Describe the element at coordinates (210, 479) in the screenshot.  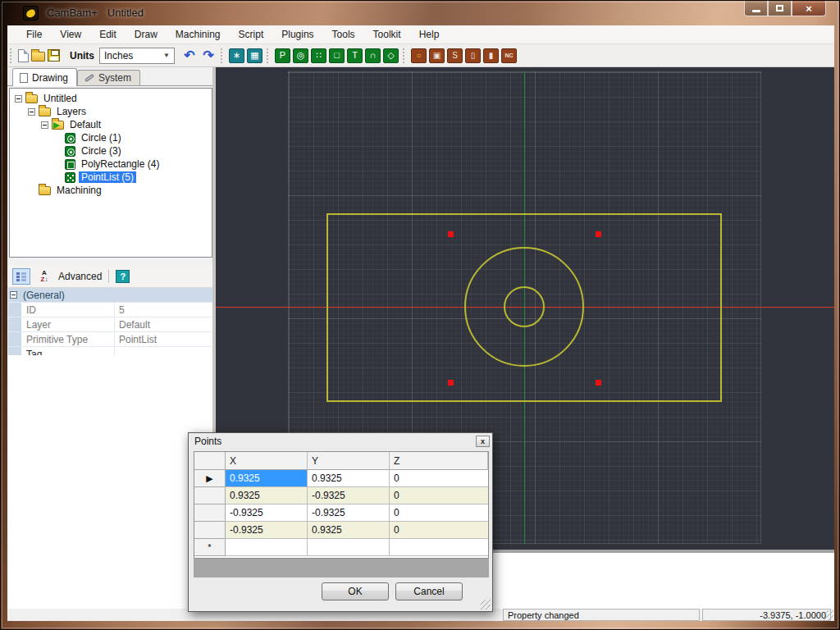
I see `row-header: ▶` at that location.